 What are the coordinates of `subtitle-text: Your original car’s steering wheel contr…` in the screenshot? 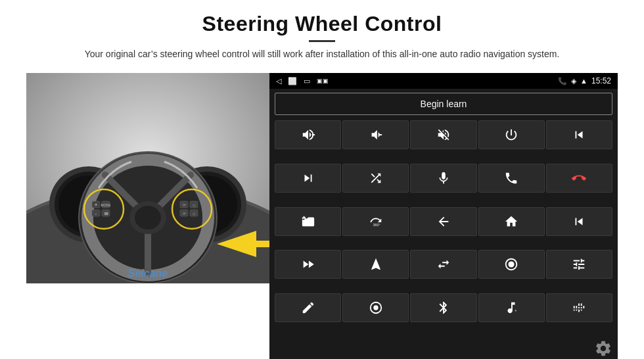 It's located at (322, 54).